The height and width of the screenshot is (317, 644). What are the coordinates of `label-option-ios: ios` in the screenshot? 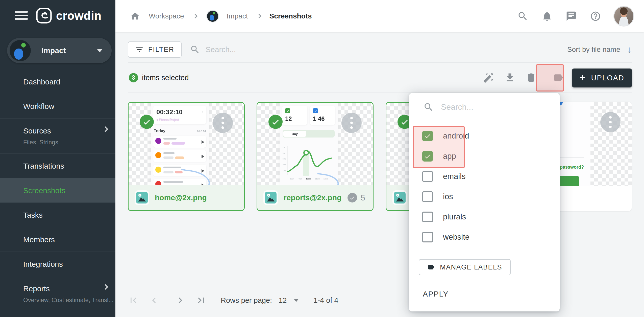 It's located at (484, 197).